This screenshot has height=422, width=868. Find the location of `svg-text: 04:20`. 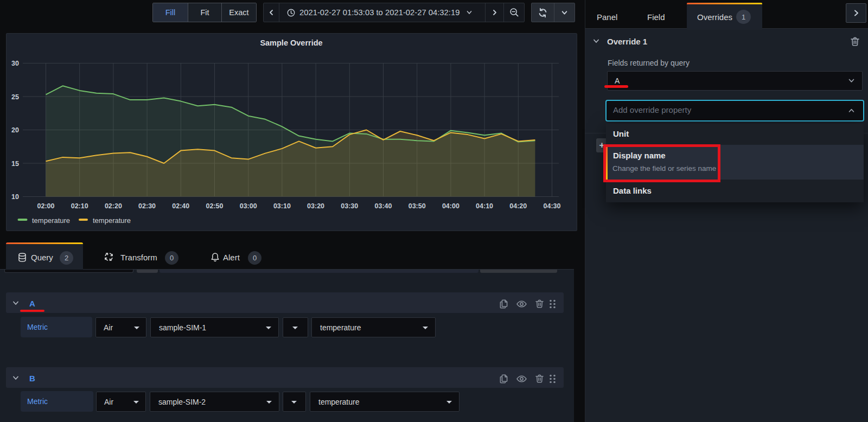

svg-text: 04:20 is located at coordinates (518, 206).